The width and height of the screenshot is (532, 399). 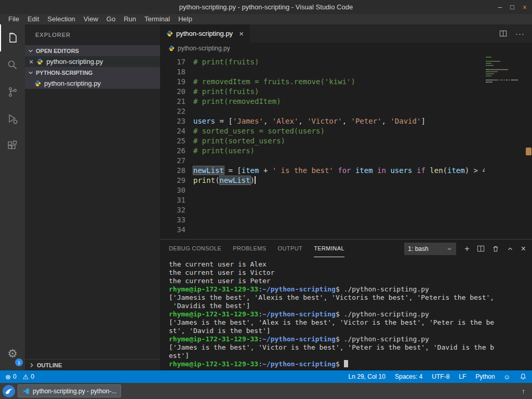 What do you see at coordinates (20, 377) in the screenshot?
I see `statusbar-left: ⊗ 0 ⚠ 0` at bounding box center [20, 377].